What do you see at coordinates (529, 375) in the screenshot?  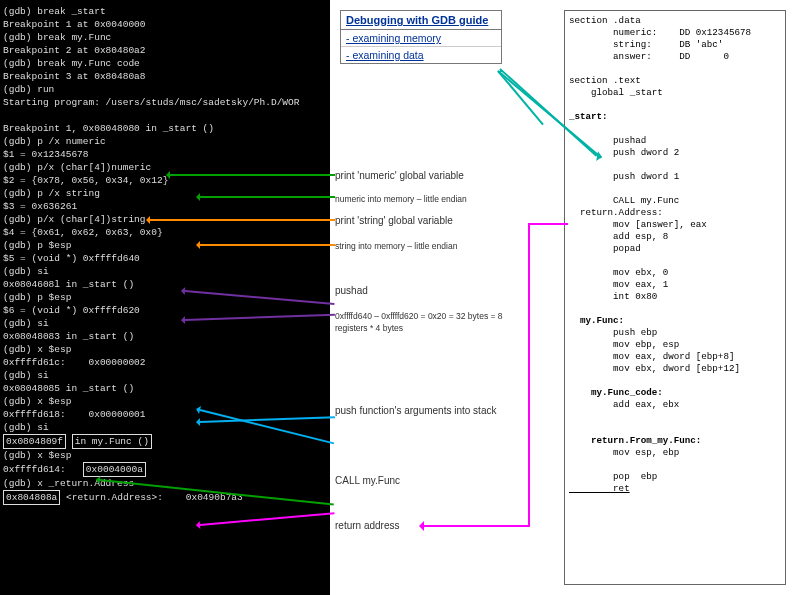 I see `arrow-magenta-vertical` at bounding box center [529, 375].